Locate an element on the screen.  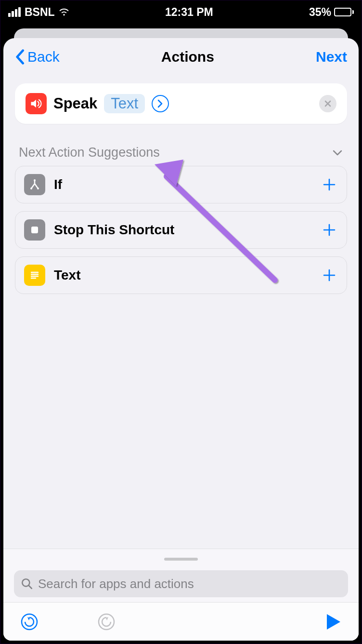
bottom-toolbar is located at coordinates (181, 621).